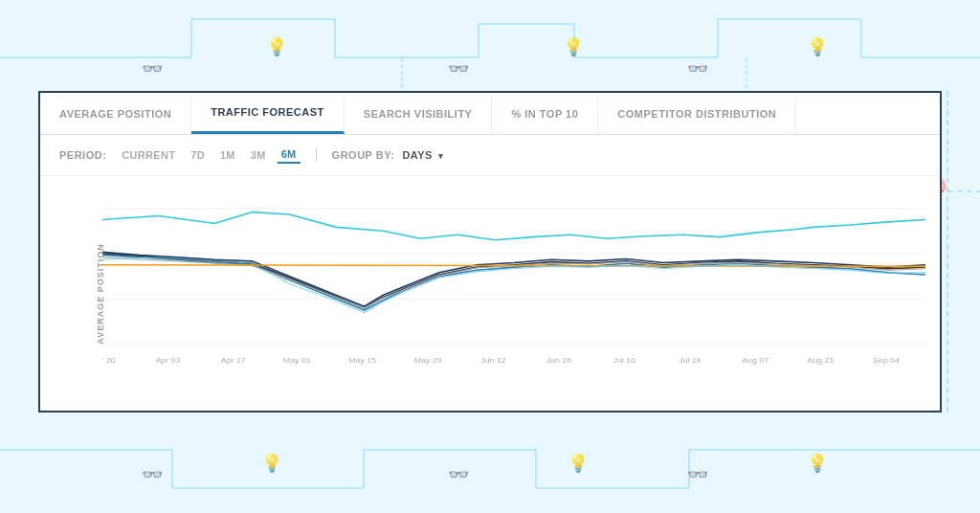 This screenshot has width=980, height=513. What do you see at coordinates (625, 361) in the screenshot?
I see `svg-text: Jul 10` at bounding box center [625, 361].